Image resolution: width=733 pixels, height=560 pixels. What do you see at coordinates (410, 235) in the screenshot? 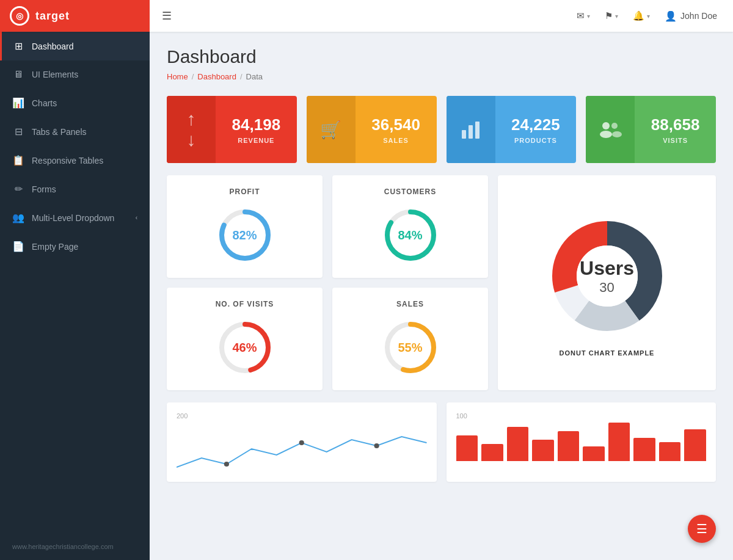
I see `customers-circle: 84%` at bounding box center [410, 235].